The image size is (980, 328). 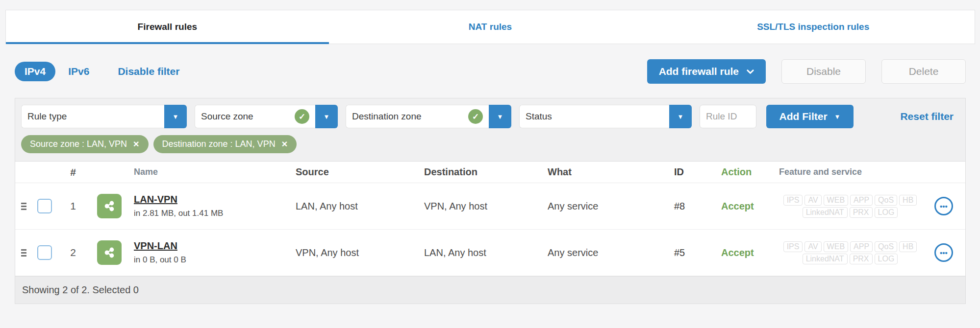 What do you see at coordinates (728, 117) in the screenshot?
I see `rule-id-input` at bounding box center [728, 117].